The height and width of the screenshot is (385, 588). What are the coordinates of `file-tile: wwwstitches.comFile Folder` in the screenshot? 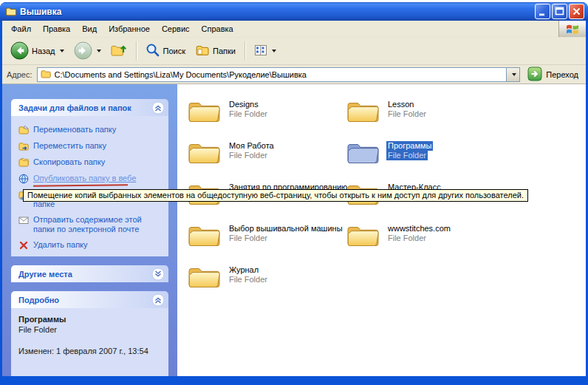 It's located at (423, 244).